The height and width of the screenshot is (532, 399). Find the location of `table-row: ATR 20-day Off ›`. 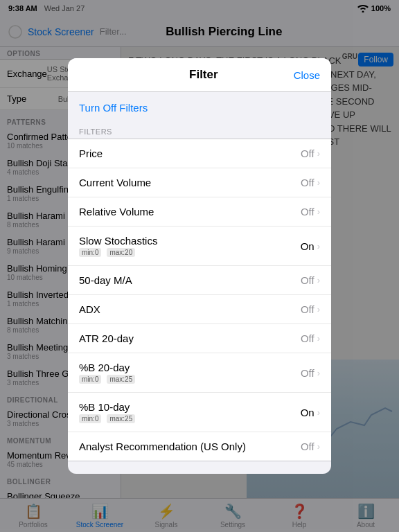

table-row: ATR 20-day Off › is located at coordinates (200, 339).